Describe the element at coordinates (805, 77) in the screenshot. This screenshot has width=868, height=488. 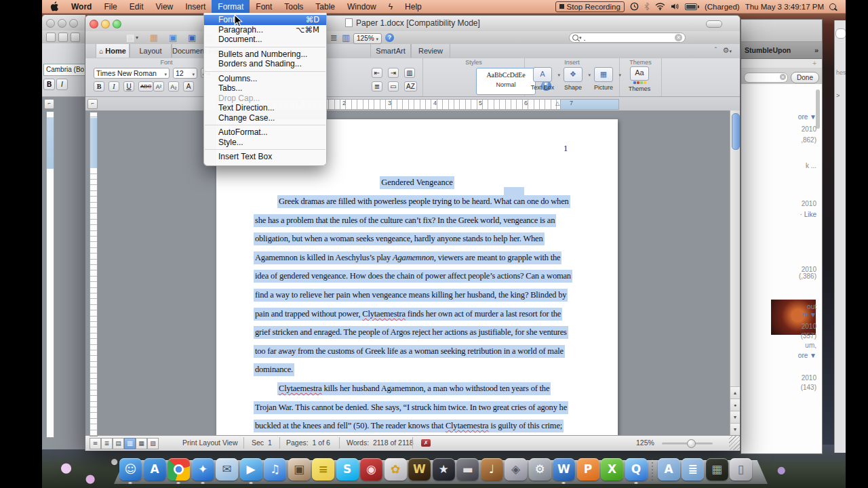
I see `done-button: Done` at that location.